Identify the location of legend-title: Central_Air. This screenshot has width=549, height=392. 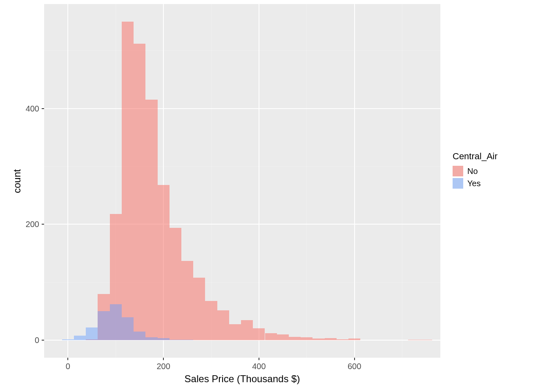
(475, 156).